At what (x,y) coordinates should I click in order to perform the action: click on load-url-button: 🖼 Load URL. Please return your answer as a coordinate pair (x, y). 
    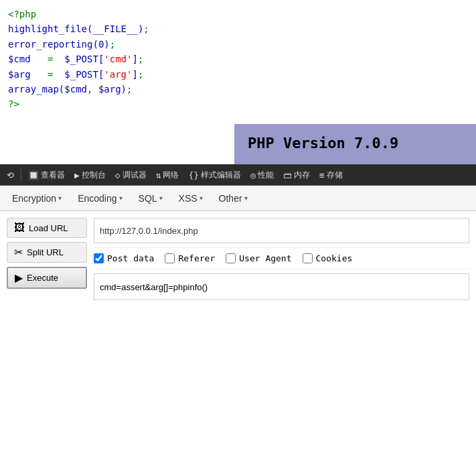
    Looking at the image, I should click on (47, 228).